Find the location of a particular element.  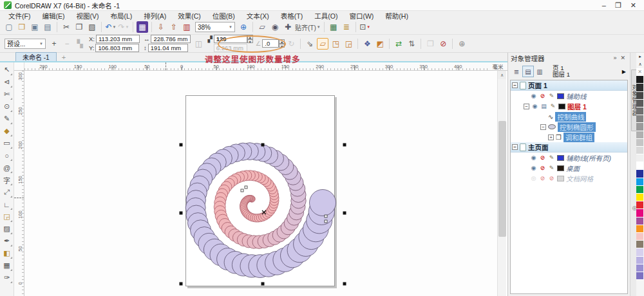

alignment-guides-button: ≣ is located at coordinates (346, 27).